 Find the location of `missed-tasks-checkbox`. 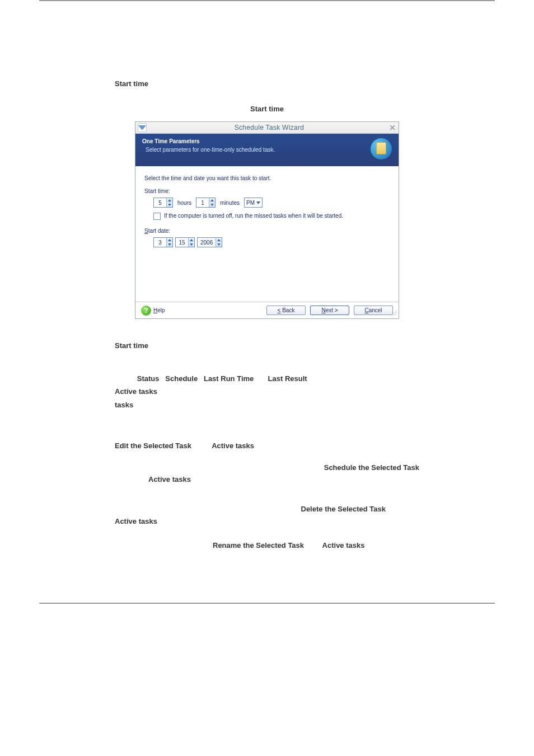

missed-tasks-checkbox is located at coordinates (157, 216).